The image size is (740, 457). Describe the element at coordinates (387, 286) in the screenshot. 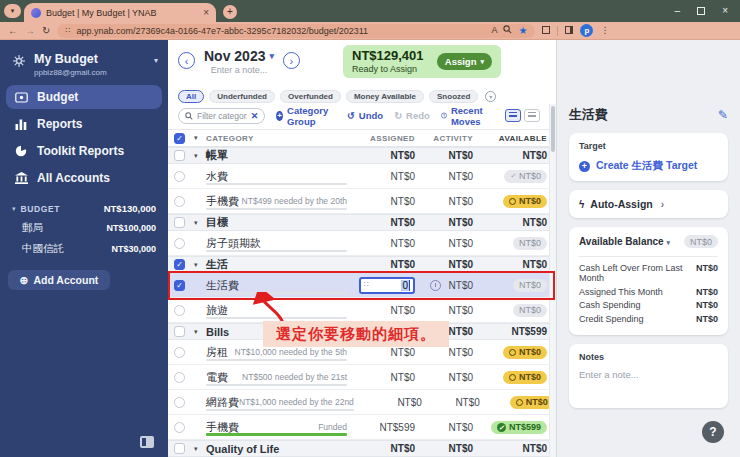

I see `assigned-input: ∷0` at that location.